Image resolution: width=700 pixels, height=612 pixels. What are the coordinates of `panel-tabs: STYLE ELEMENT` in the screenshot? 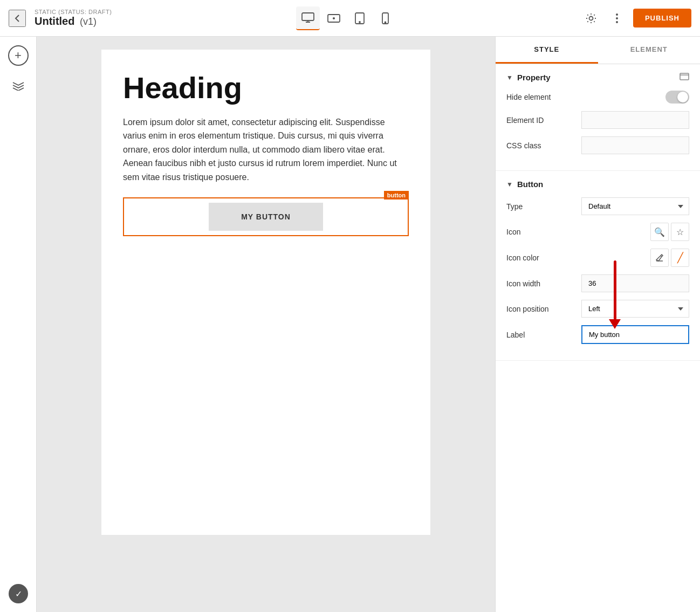 It's located at (598, 51).